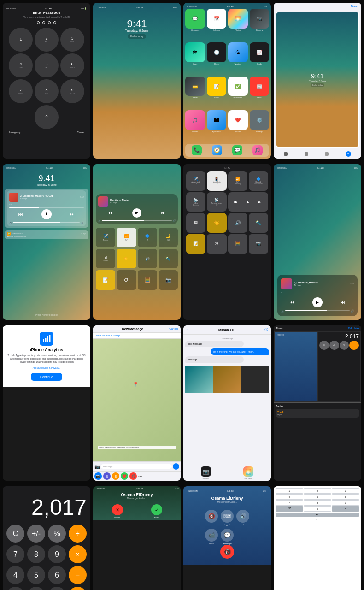 The image size is (364, 590). I want to click on analytics-continue-btn: Continue, so click(47, 377).